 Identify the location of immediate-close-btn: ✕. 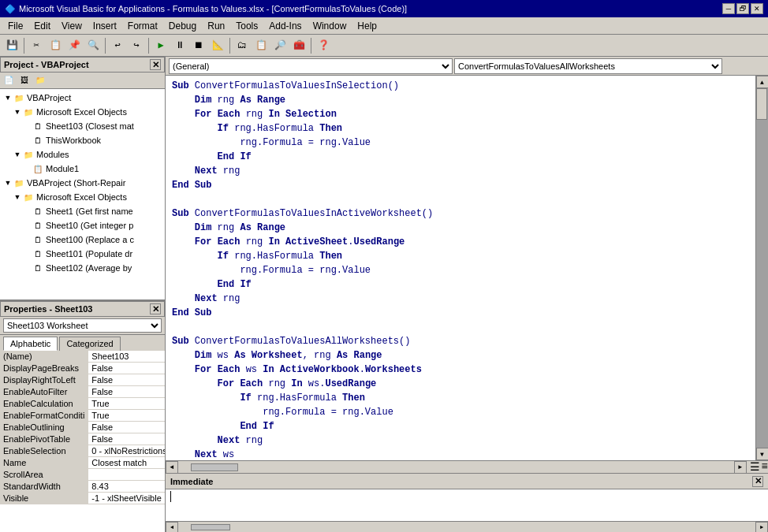
(758, 482).